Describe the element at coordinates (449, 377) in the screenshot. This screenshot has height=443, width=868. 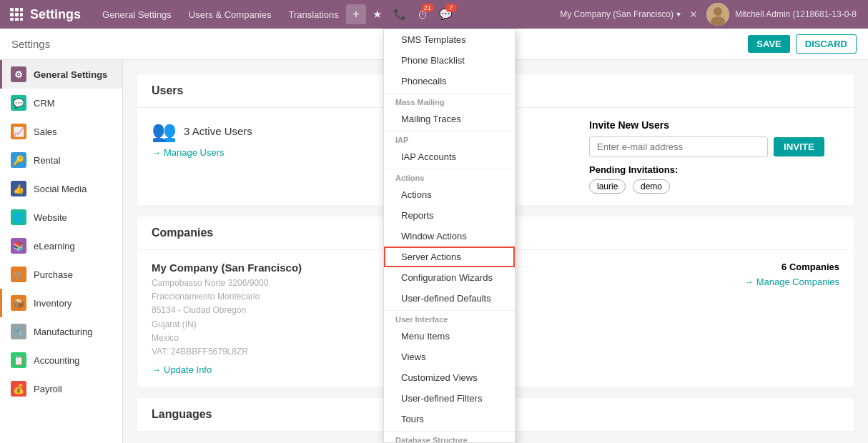
I see `dropdown-customized-views: Customized Views` at that location.